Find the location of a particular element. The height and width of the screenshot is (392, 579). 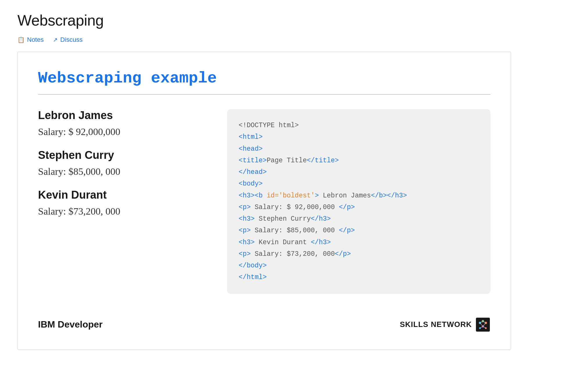

code-line-11: <h3> Kevin Durant </h3> is located at coordinates (359, 242).